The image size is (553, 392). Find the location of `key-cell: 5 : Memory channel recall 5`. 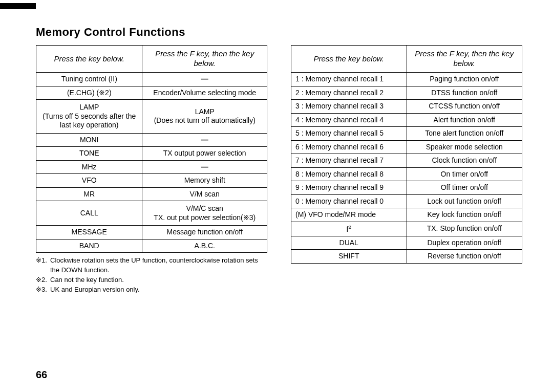

key-cell: 5 : Memory channel recall 5 is located at coordinates (349, 134).